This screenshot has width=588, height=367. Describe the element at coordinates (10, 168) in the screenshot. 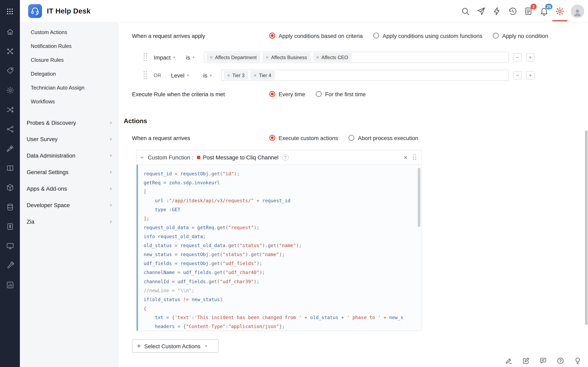

I see `knowledge-icon` at that location.